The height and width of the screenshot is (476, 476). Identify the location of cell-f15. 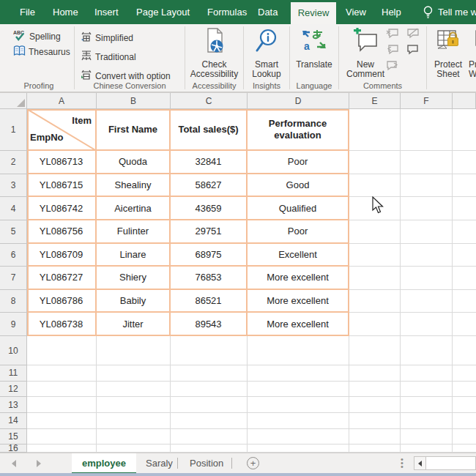
(426, 437).